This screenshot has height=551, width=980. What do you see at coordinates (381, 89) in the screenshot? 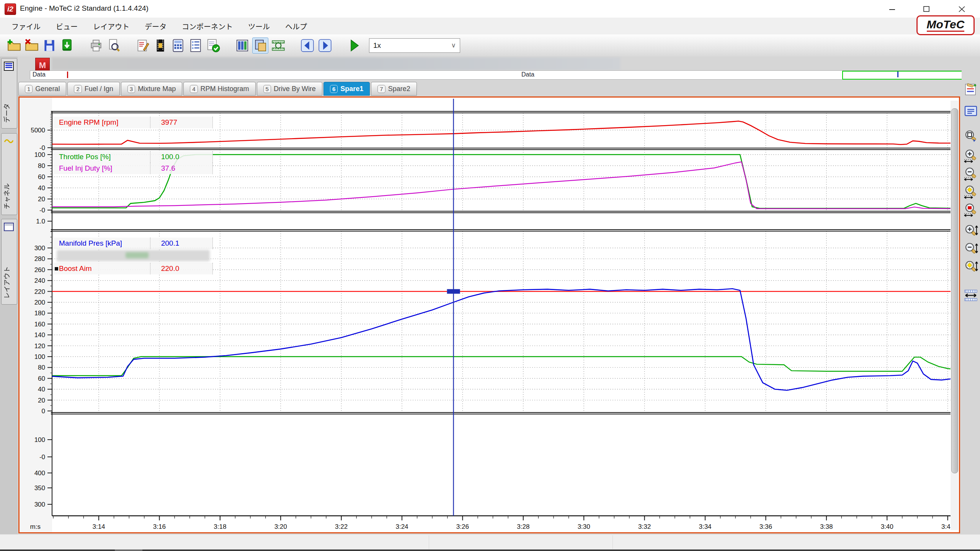
I see `tab-number: 7` at bounding box center [381, 89].